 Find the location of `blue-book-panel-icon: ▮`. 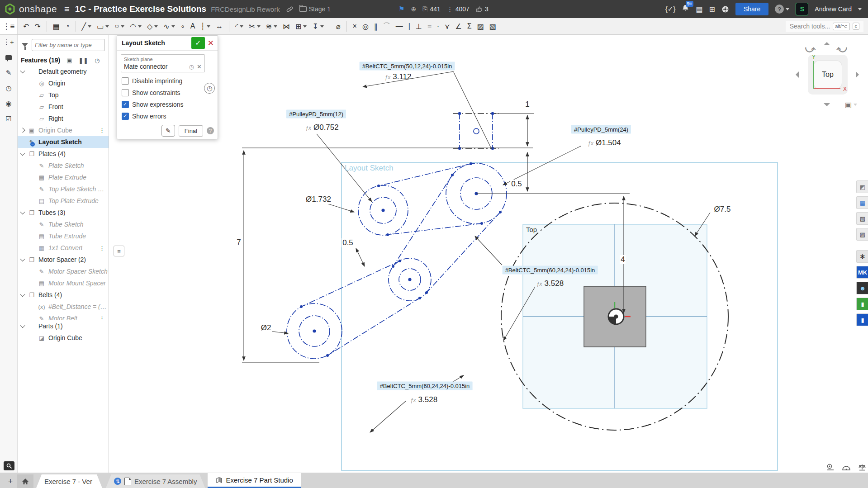

blue-book-panel-icon: ▮ is located at coordinates (862, 320).